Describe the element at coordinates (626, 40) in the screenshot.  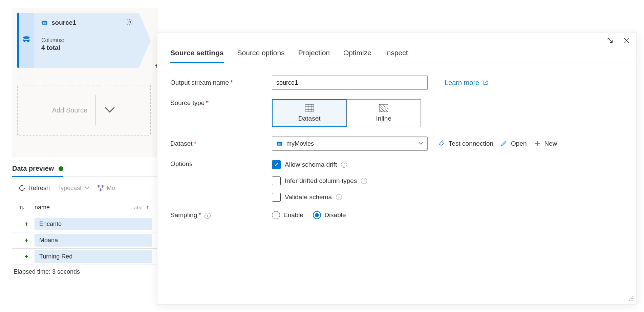
I see `close-icon` at that location.